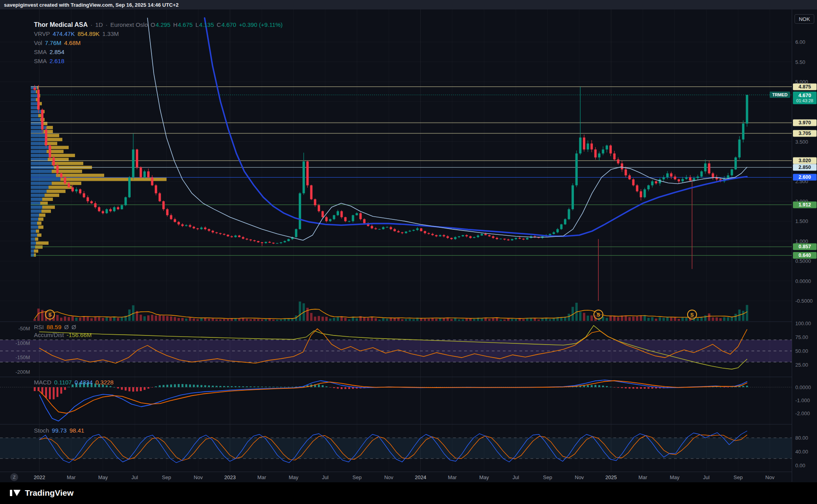 The image size is (817, 504). I want to click on rsi-pane, so click(396, 347).